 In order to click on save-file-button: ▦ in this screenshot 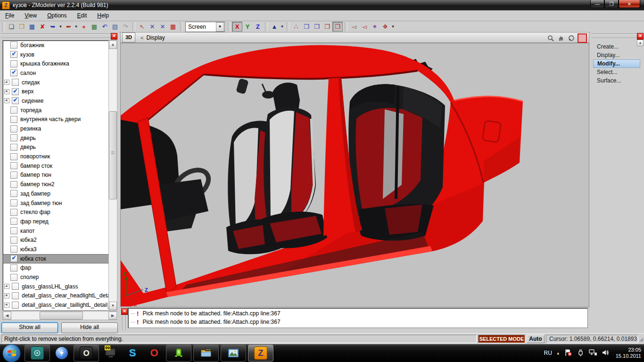, I will do `click(32, 26)`.